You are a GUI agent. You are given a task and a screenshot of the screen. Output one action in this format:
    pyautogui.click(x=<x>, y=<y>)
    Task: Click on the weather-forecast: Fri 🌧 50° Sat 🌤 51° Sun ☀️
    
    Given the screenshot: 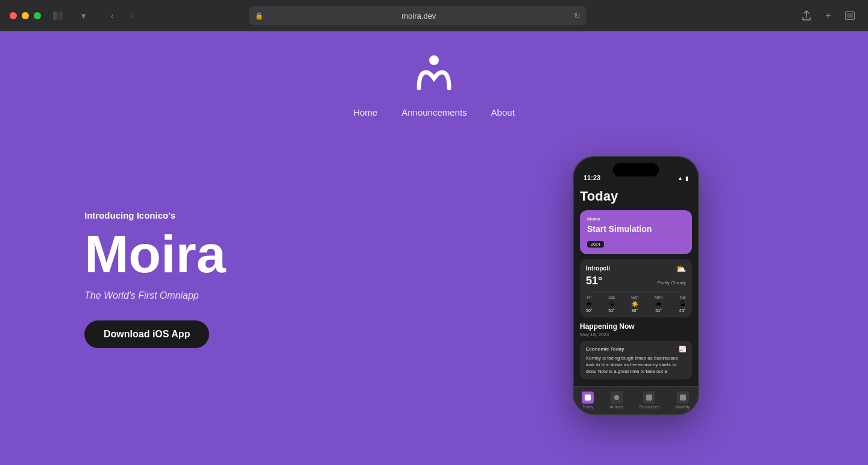 What is the action you would take?
    pyautogui.click(x=636, y=302)
    